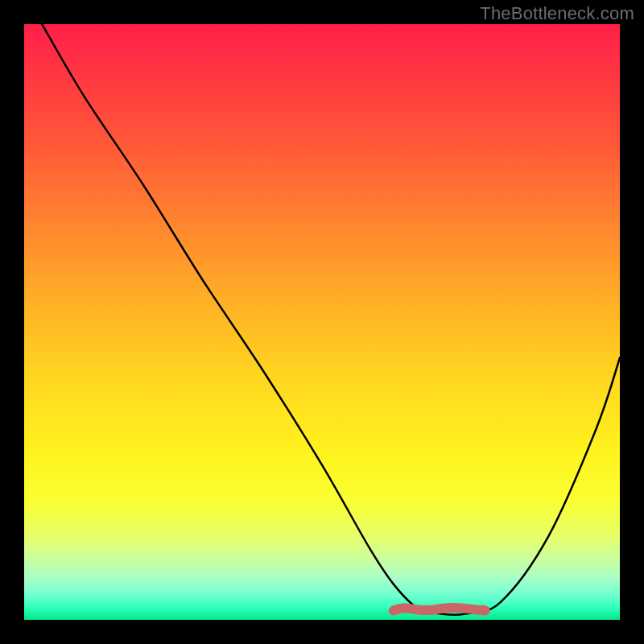 Image resolution: width=644 pixels, height=644 pixels. What do you see at coordinates (557, 14) in the screenshot?
I see `watermark-text: TheBottleneck.com` at bounding box center [557, 14].